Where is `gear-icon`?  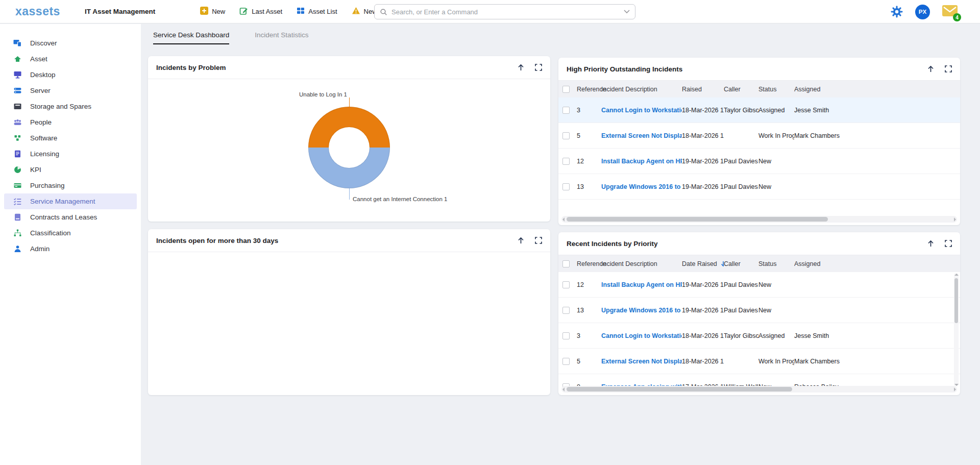 gear-icon is located at coordinates (897, 12).